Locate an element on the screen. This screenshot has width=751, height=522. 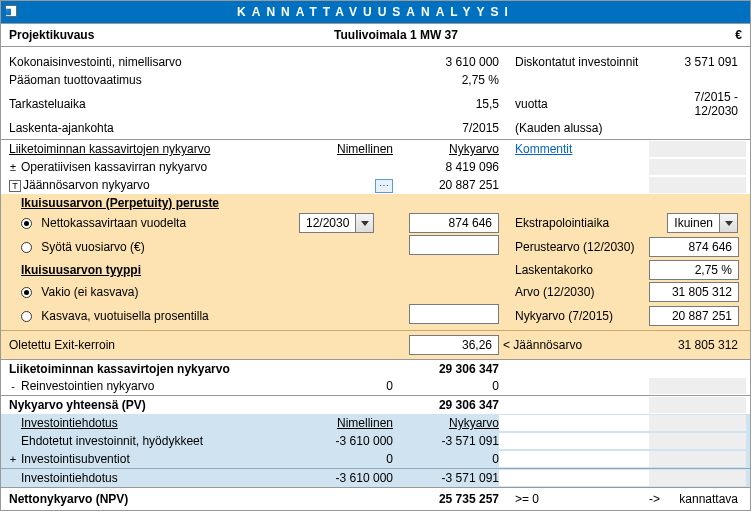
row-total-investment: Kokonaisinvestointi, nimellisarvo 3 610 … is located at coordinates (376, 62).